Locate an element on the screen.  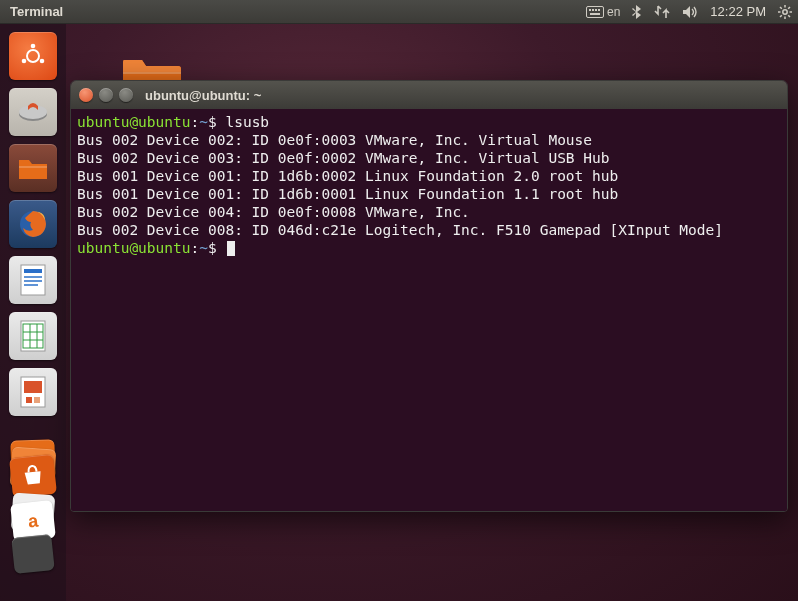
launcher-stack-misc is located at coordinates (33, 552).